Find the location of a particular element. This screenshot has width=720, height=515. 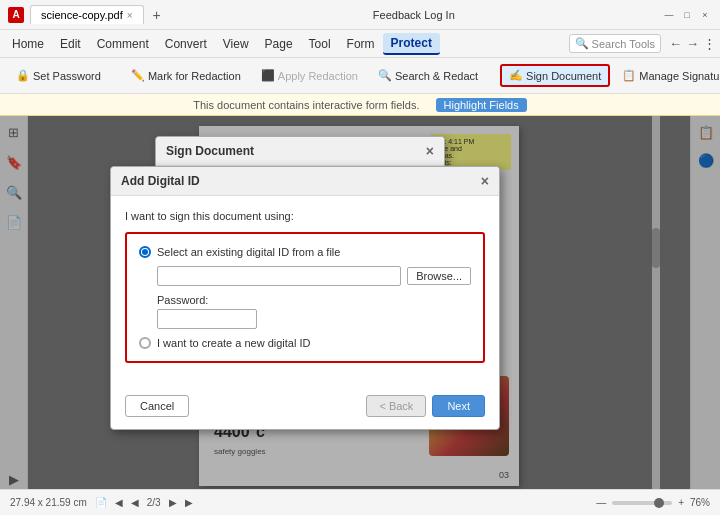

dimensions-text: 27.94 x 21.59 cm is located at coordinates (48, 502).